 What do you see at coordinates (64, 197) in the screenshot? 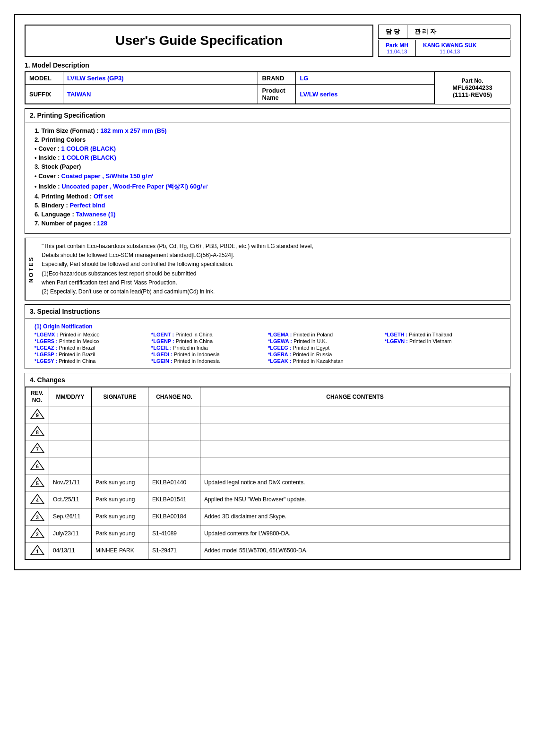
I see `method-label: 4. Printing Method :` at bounding box center [64, 197].